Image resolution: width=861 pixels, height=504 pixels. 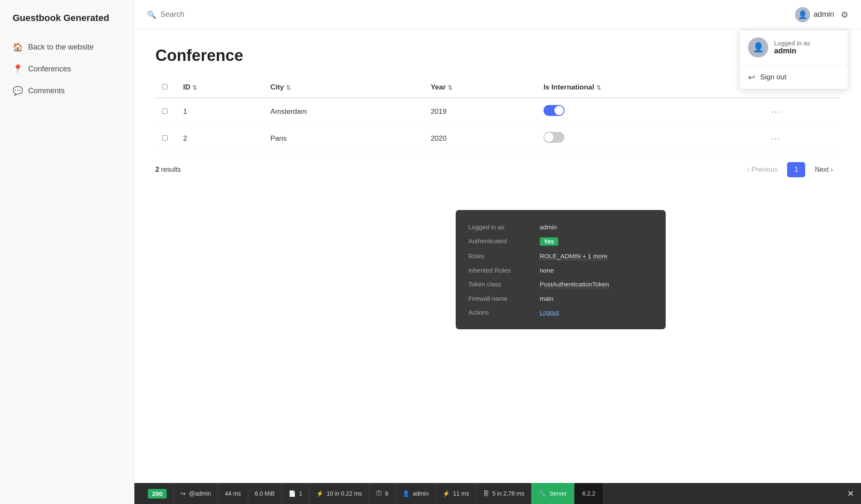 I want to click on debug-actions-row: Actions Logout, so click(x=561, y=312).